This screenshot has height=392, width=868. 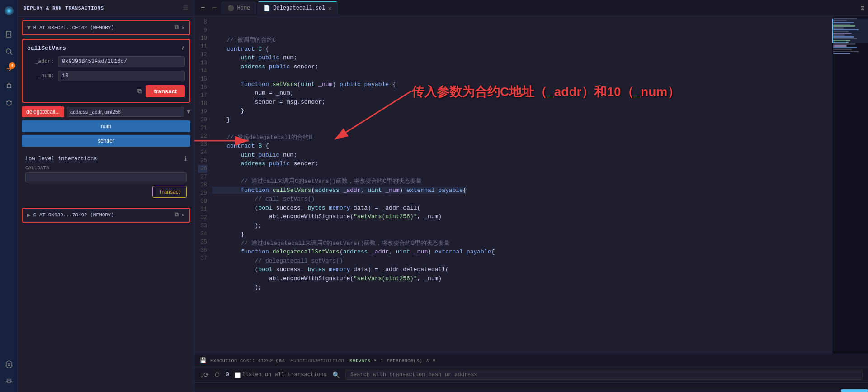 I want to click on pending-icon: ⏱, so click(x=217, y=375).